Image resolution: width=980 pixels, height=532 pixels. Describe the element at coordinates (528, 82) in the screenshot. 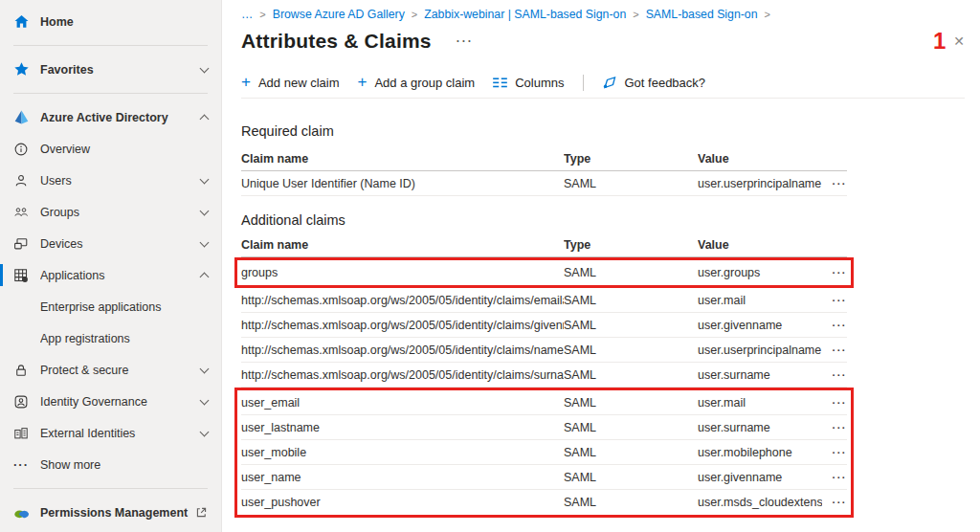

I see `columns-button: Columns` at that location.